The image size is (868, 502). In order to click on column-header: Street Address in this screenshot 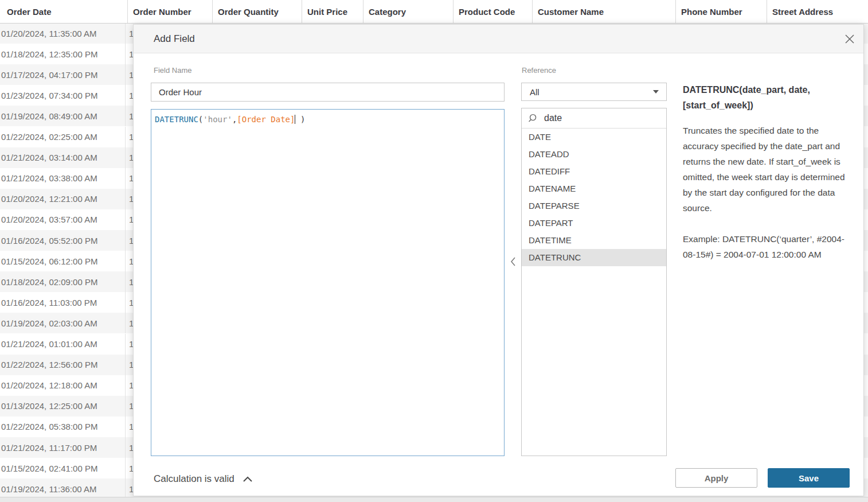, I will do `click(818, 11)`.